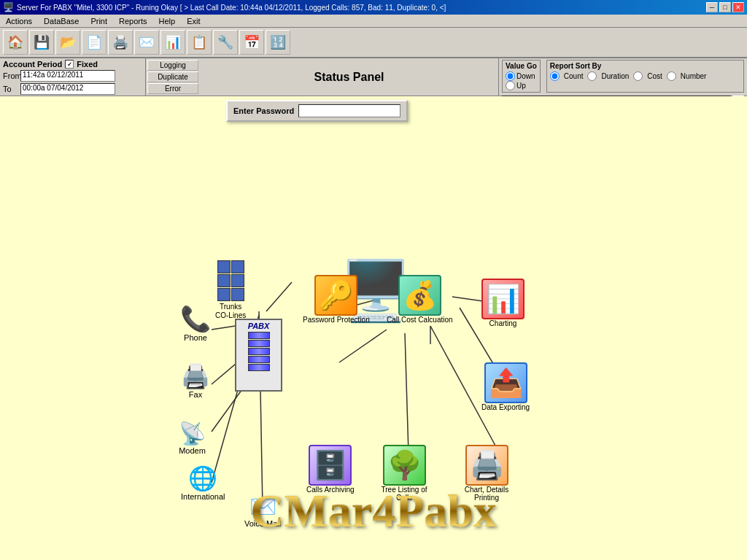  I want to click on account-period-label: Account Period, so click(32, 64).